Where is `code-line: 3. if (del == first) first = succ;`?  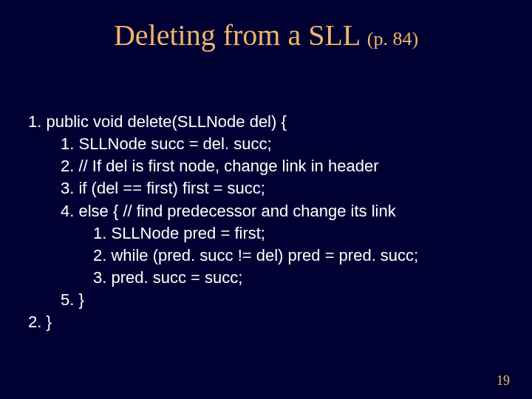 code-line: 3. if (del == first) first = succ; is located at coordinates (223, 188).